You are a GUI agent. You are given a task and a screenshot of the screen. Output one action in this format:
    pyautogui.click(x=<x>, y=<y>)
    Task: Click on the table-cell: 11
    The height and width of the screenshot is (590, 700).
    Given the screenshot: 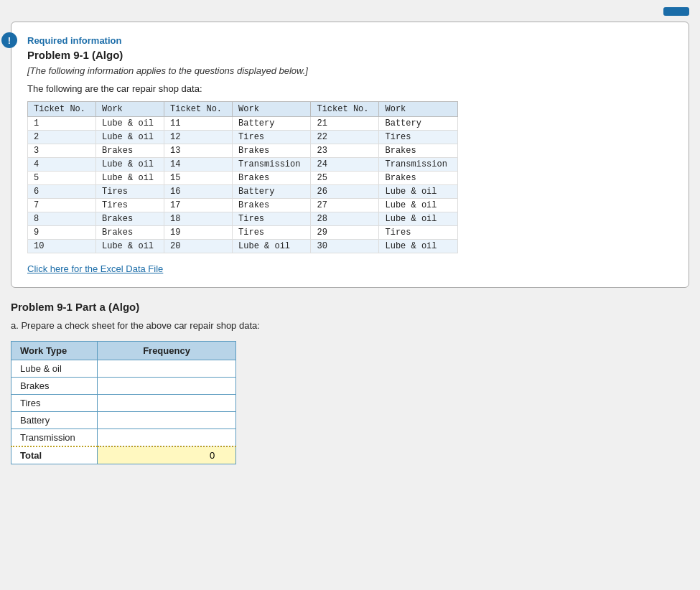 What is the action you would take?
    pyautogui.click(x=198, y=123)
    